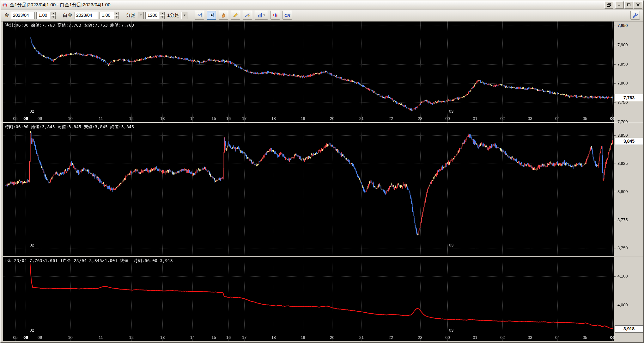 Image resolution: width=644 pixels, height=343 pixels. What do you see at coordinates (70, 337) in the screenshot?
I see `x-axis-label: 10` at bounding box center [70, 337].